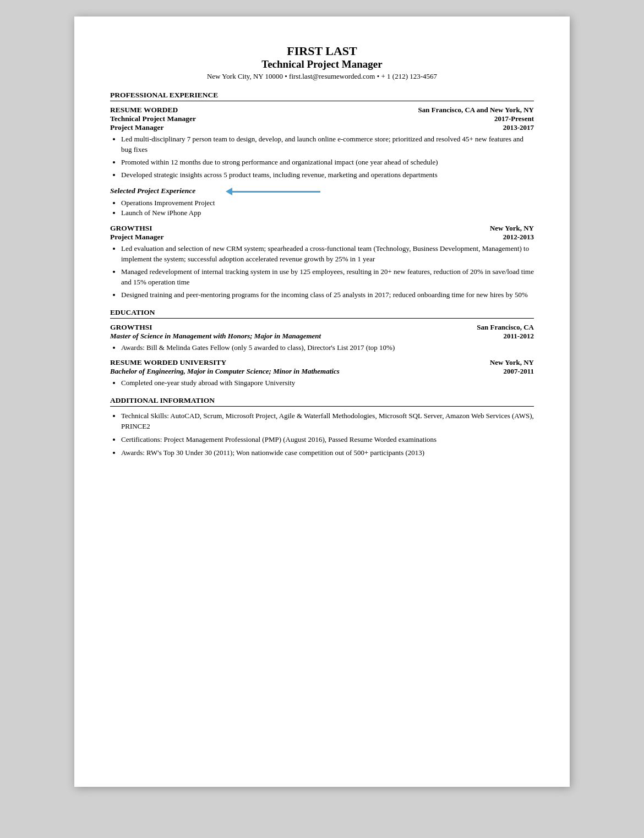 This screenshot has height=838, width=644. Describe the element at coordinates (328, 435) in the screenshot. I see `additional-list: Technical Skills: AutoCAD, Scrum, Micros…` at that location.